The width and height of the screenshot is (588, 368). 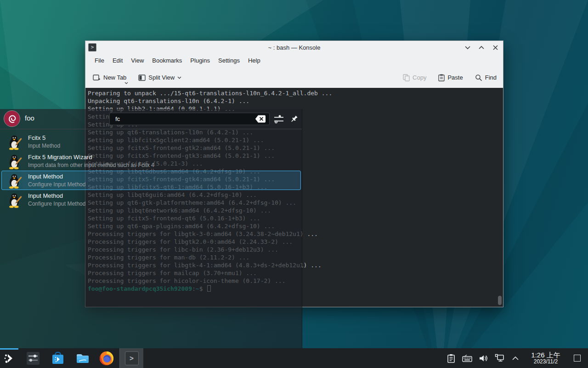 I want to click on search-result-item: Fcitx 5 Migration Wizard Import data fro…, so click(x=151, y=161).